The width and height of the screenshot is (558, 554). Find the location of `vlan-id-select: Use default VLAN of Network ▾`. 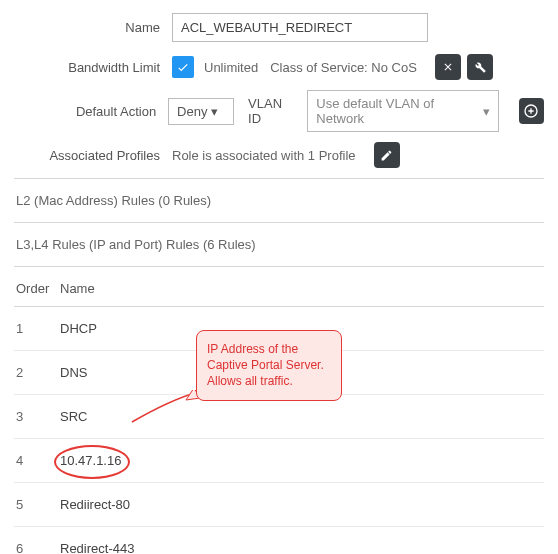

vlan-id-select: Use default VLAN of Network ▾ is located at coordinates (402, 111).